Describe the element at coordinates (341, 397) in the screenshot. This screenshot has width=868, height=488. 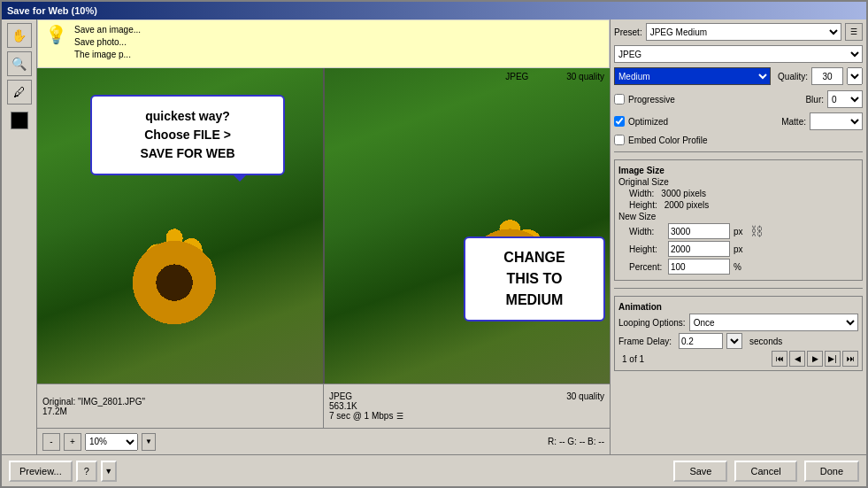
I see `jpeg-format-label: JPEG` at that location.